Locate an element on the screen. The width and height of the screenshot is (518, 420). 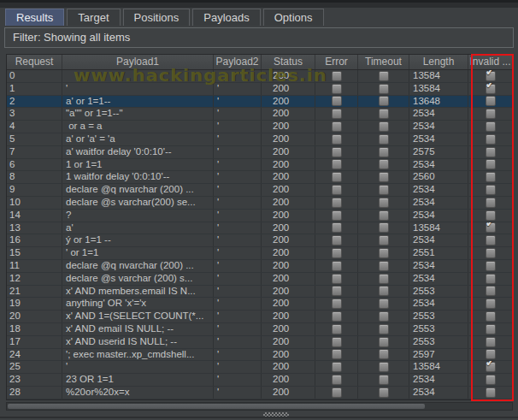
length-cell: 2560 is located at coordinates (439, 177).